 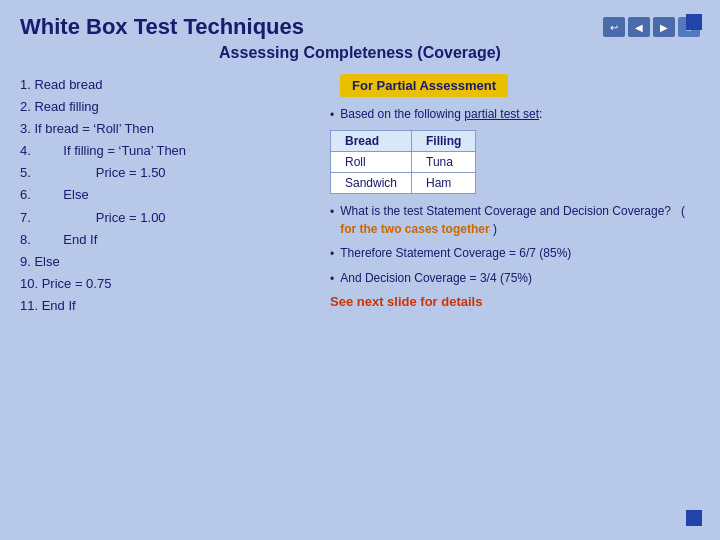 What do you see at coordinates (444, 142) in the screenshot?
I see `table-header-filling: Filling` at bounding box center [444, 142].